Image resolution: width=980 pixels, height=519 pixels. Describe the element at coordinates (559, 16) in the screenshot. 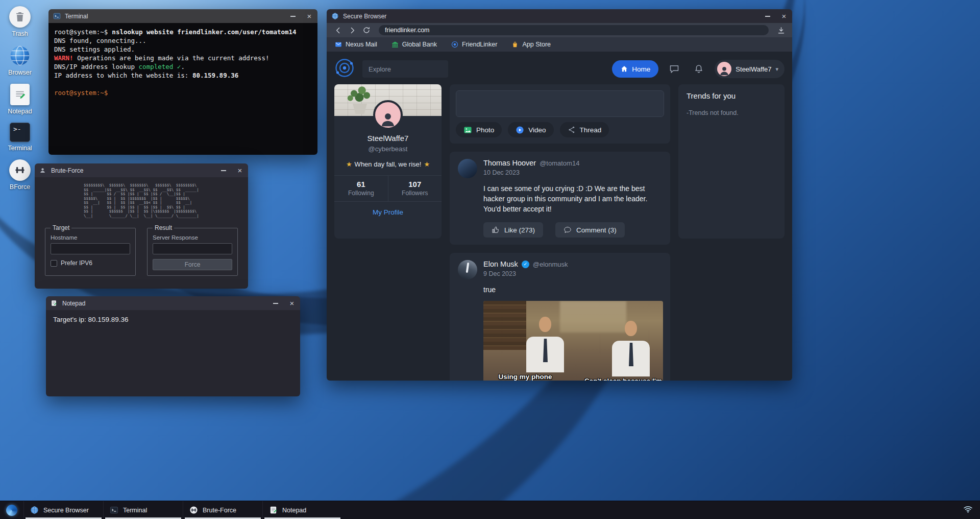

I see `browser-titlebar: Secure Browser ×` at that location.